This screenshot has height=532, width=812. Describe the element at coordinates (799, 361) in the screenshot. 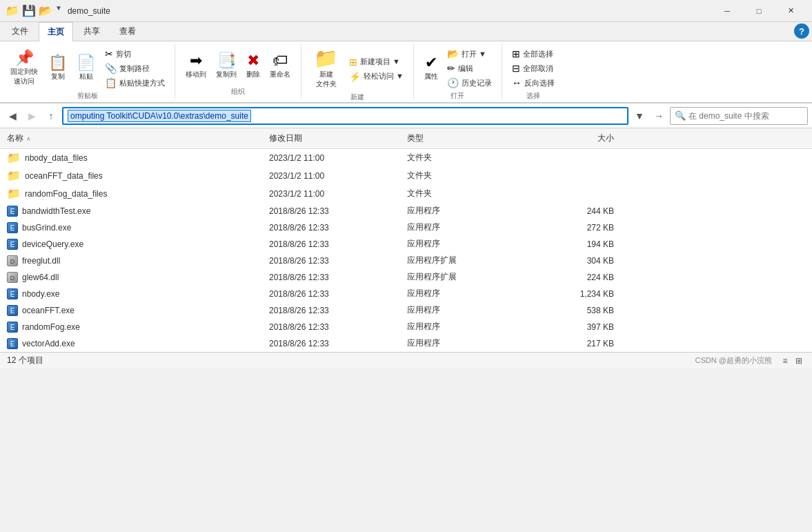

I see `tile-view-button: ⊞` at that location.